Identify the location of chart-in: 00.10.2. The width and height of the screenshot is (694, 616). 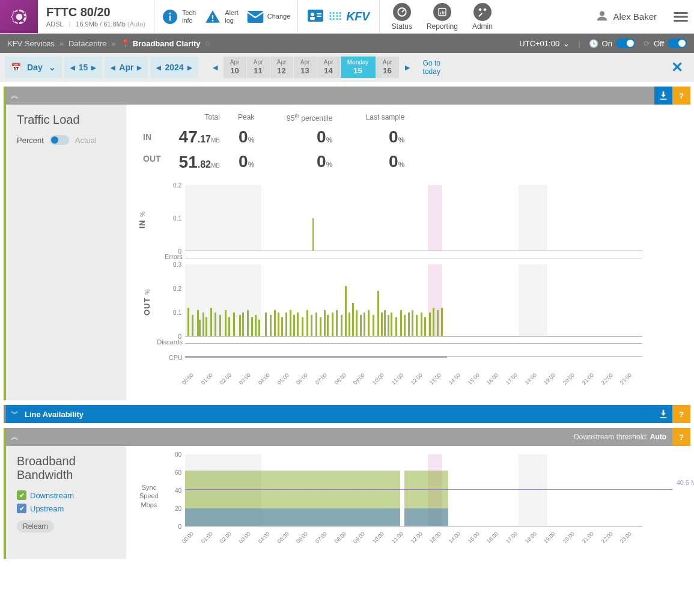
(407, 218).